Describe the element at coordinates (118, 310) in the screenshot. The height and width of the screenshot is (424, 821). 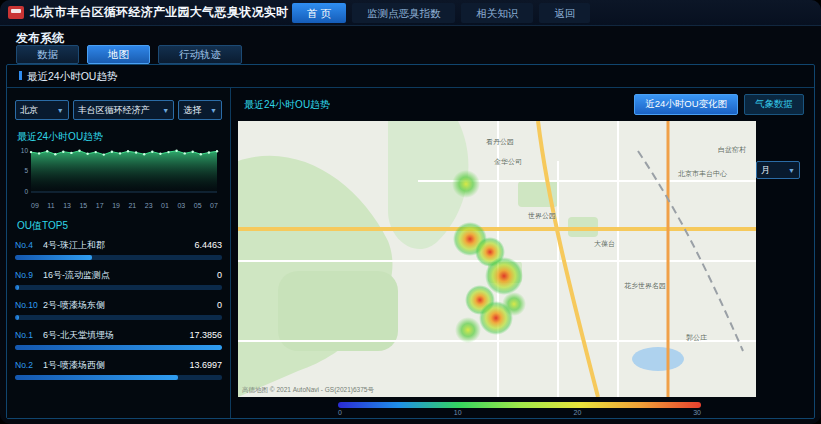
I see `top5-list: No.44号-珠江上和郡6.4463No.916号-流动监测点0No.102号-…` at that location.